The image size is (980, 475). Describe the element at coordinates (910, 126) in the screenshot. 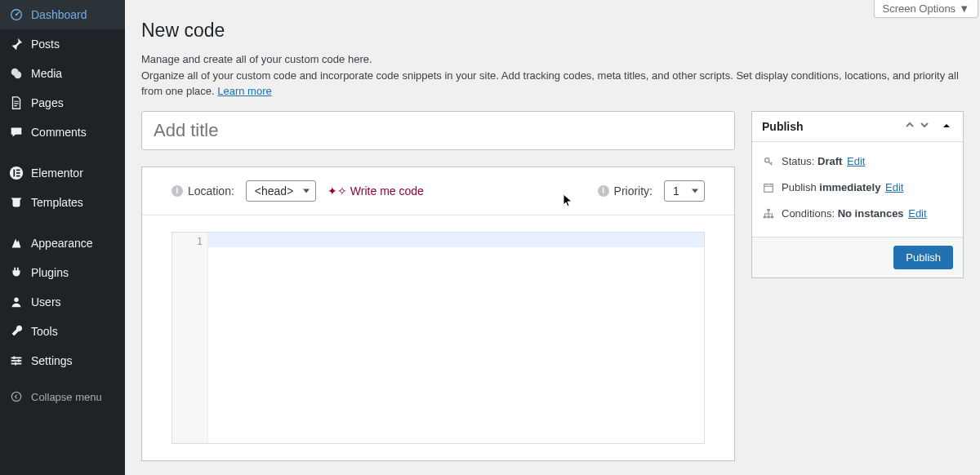

I see `move-up-icon` at that location.